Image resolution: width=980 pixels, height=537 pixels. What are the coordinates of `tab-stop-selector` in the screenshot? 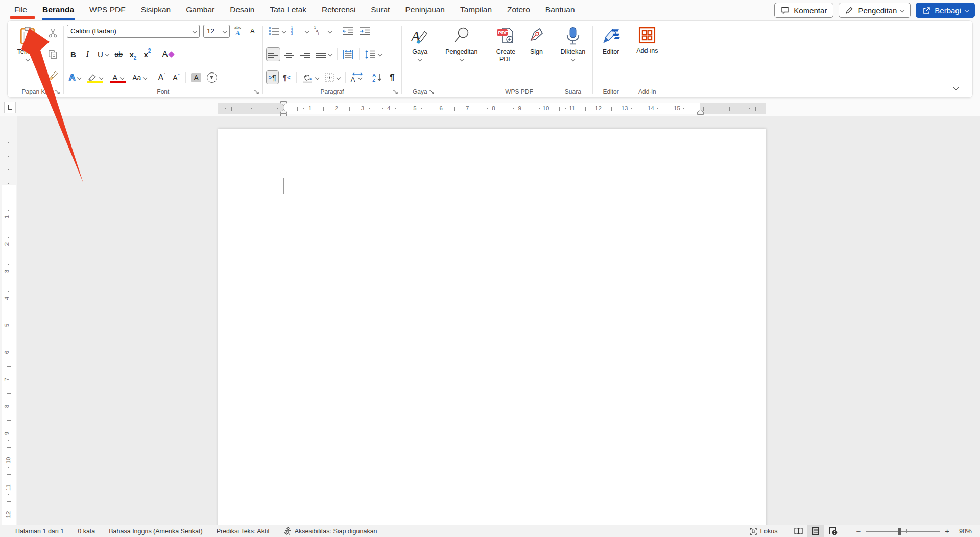 It's located at (10, 107).